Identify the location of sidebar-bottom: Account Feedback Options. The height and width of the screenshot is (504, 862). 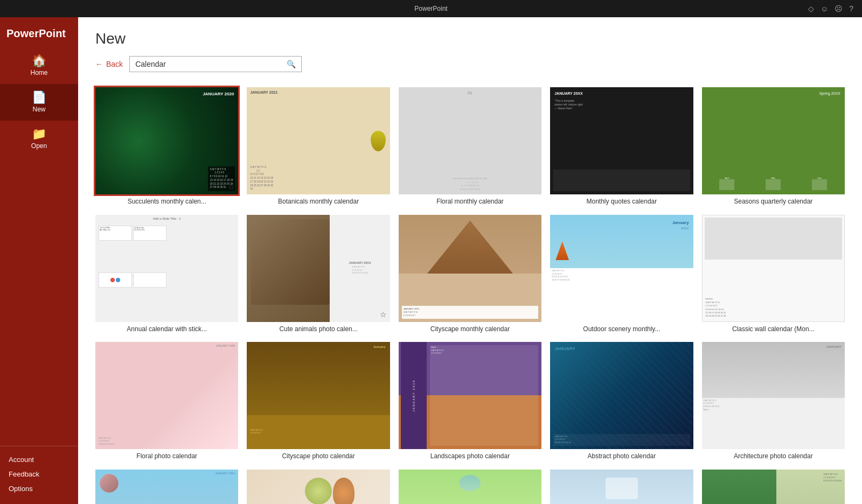
(39, 475).